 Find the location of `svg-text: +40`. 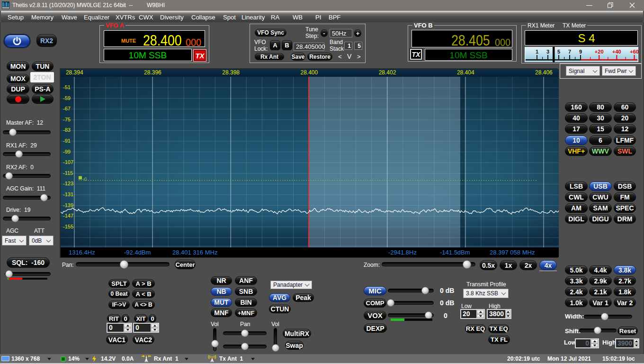

svg-text: +40 is located at coordinates (617, 52).